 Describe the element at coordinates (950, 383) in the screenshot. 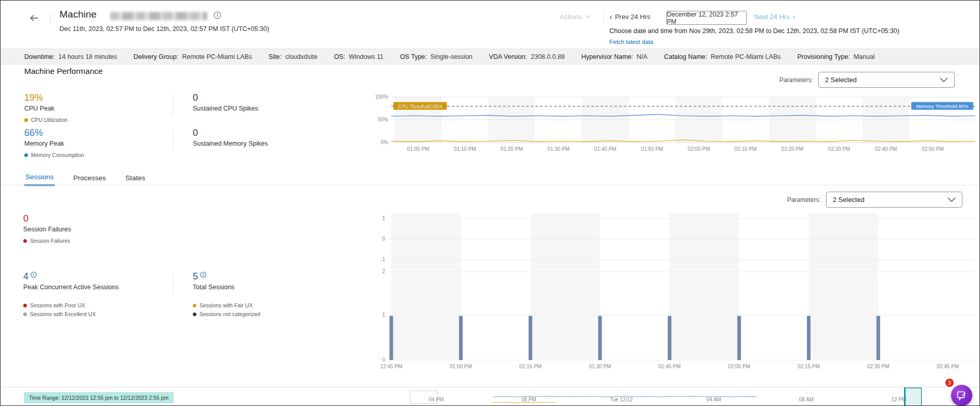

I see `notification-badge: 3` at that location.